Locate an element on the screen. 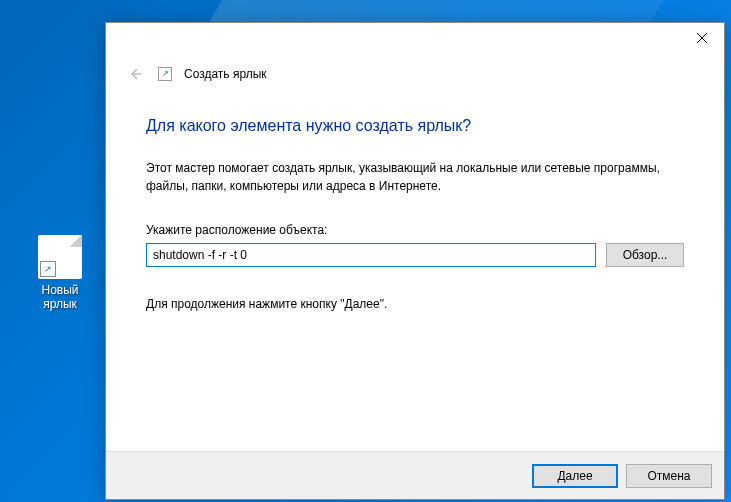 This screenshot has height=502, width=731. next-button: Далее is located at coordinates (575, 476).